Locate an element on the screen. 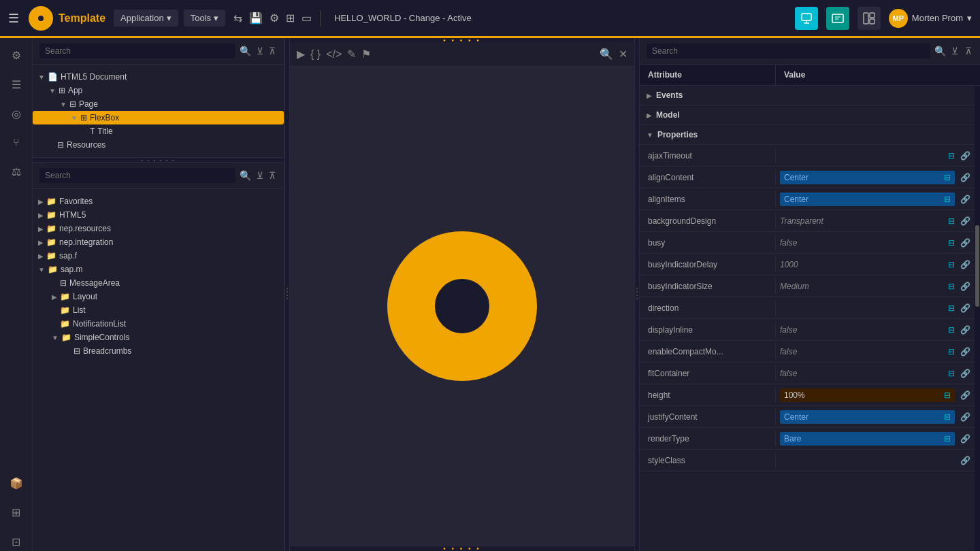  right-filter-button: ⊻ is located at coordinates (955, 51).